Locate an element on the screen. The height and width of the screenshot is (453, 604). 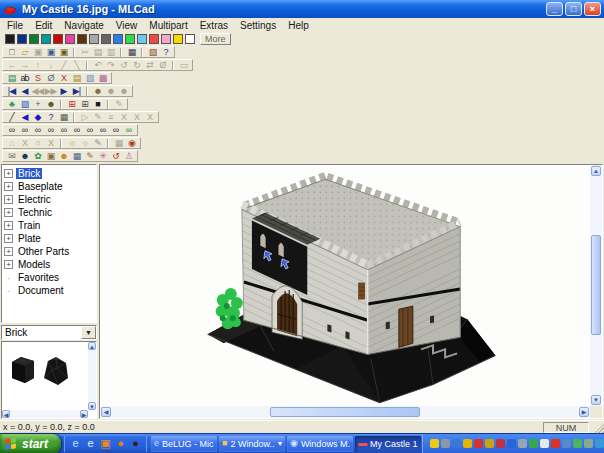
snap-icon: ▭ is located at coordinates (184, 65).